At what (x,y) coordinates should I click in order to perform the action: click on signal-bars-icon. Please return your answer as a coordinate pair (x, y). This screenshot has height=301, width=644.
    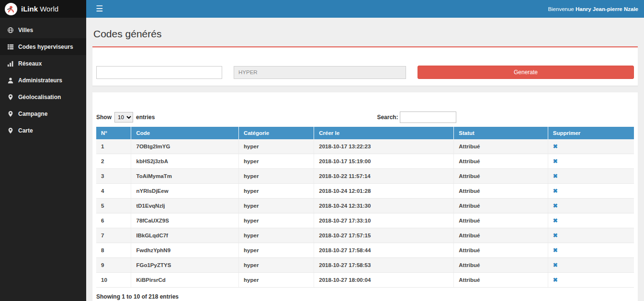
    Looking at the image, I should click on (11, 63).